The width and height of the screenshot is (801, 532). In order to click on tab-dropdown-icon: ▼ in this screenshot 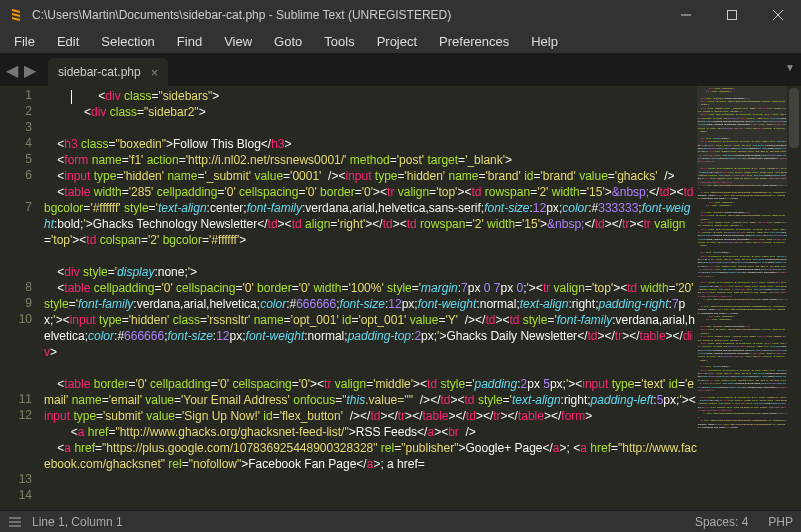, I will do `click(790, 68)`.